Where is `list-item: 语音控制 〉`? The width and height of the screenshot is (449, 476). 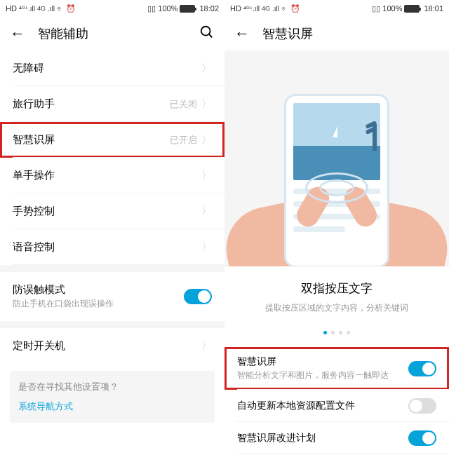
list-item: 语音控制 〉 is located at coordinates (112, 247).